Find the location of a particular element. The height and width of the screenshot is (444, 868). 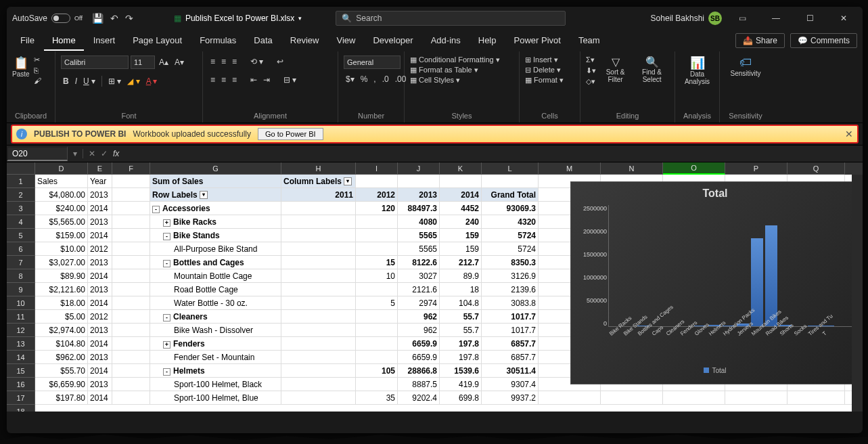

cell: -Bike Stands is located at coordinates (216, 236).